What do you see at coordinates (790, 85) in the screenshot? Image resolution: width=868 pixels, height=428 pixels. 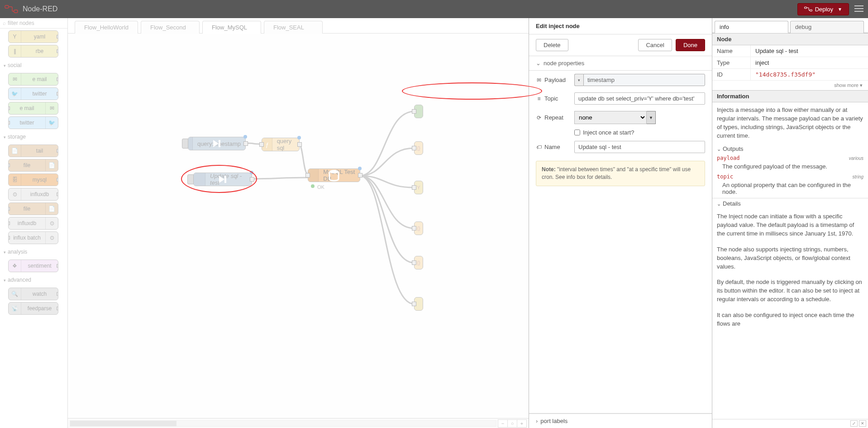 I see `show-more-link: show more ▾` at bounding box center [790, 85].